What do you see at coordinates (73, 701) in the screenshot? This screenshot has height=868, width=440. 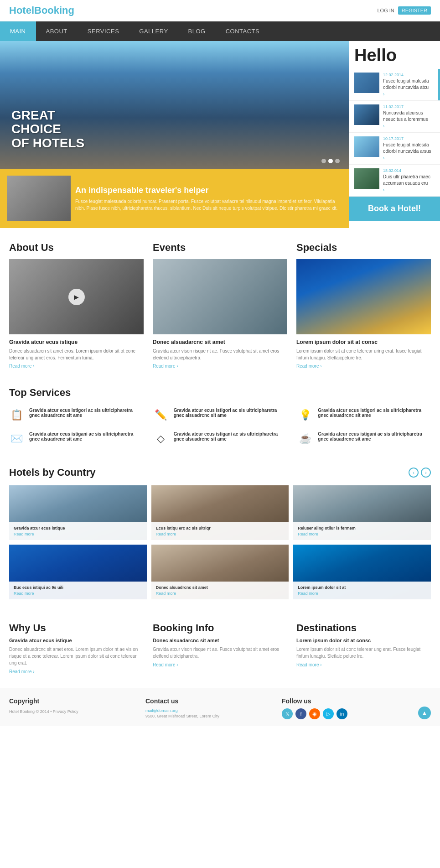 I see `footer-copyright-title: Copyright` at bounding box center [73, 701].